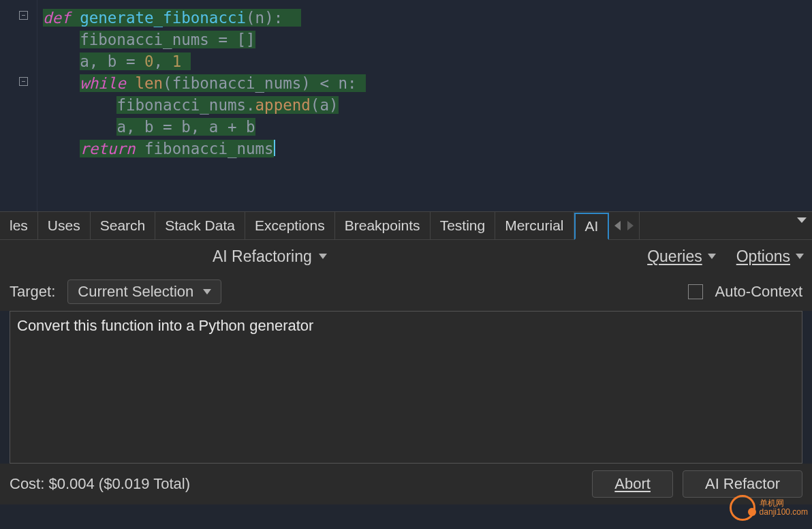 This screenshot has width=812, height=529. What do you see at coordinates (144, 292) in the screenshot?
I see `target-select: Current Selection` at bounding box center [144, 292].